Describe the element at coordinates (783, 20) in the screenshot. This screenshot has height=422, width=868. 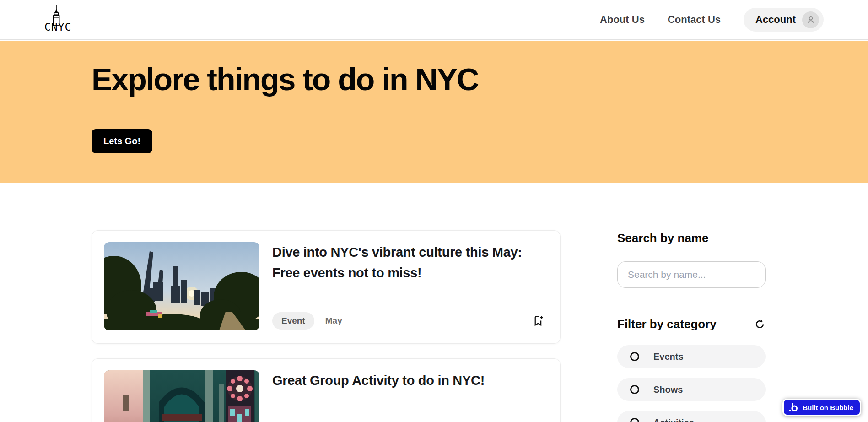
I see `account-button: Account` at that location.